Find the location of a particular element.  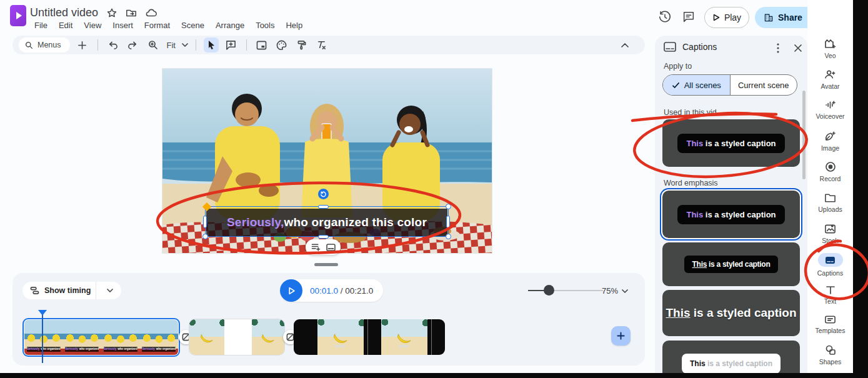

menu-format: Format is located at coordinates (157, 25).